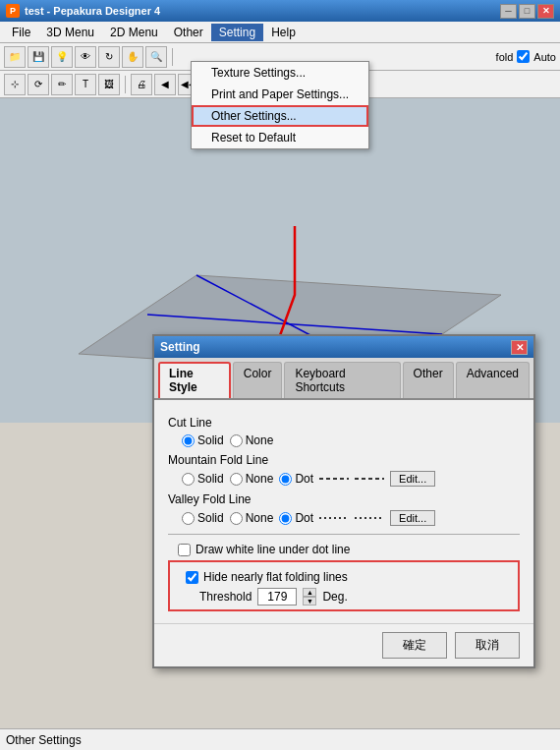 This screenshot has height=750, width=560. Describe the element at coordinates (189, 32) in the screenshot. I see `menu-other: Other` at that location.